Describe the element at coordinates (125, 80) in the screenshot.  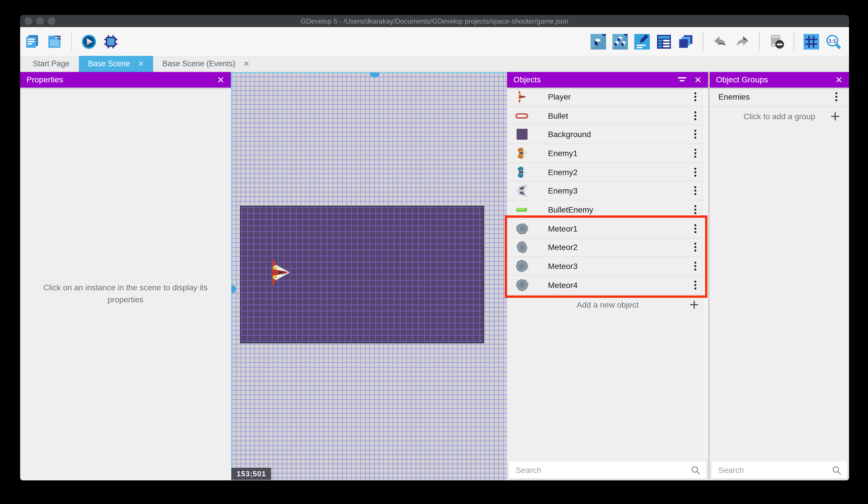
I see `properties-panel-header: Properties` at that location.